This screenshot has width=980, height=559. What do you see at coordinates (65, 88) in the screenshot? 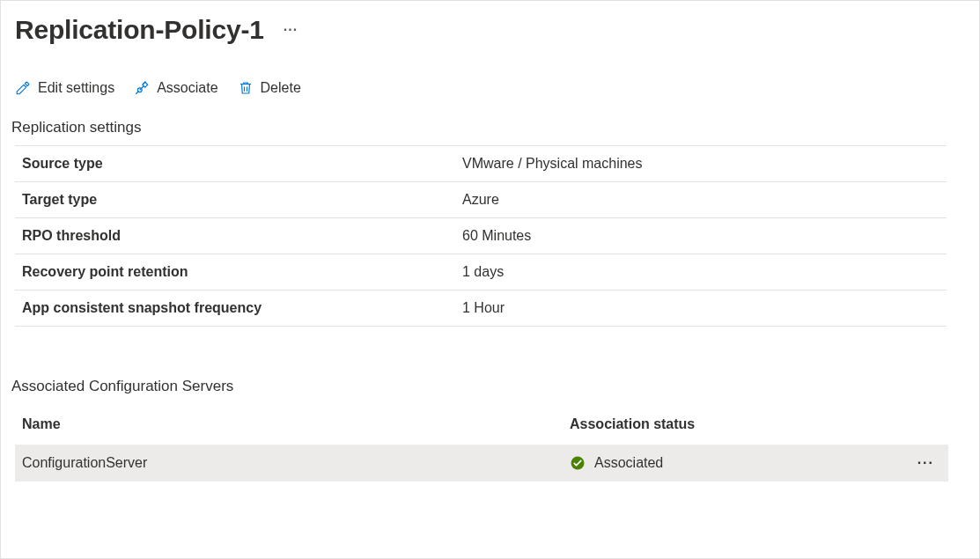
I see `edit-settings-button: Edit settings` at bounding box center [65, 88].